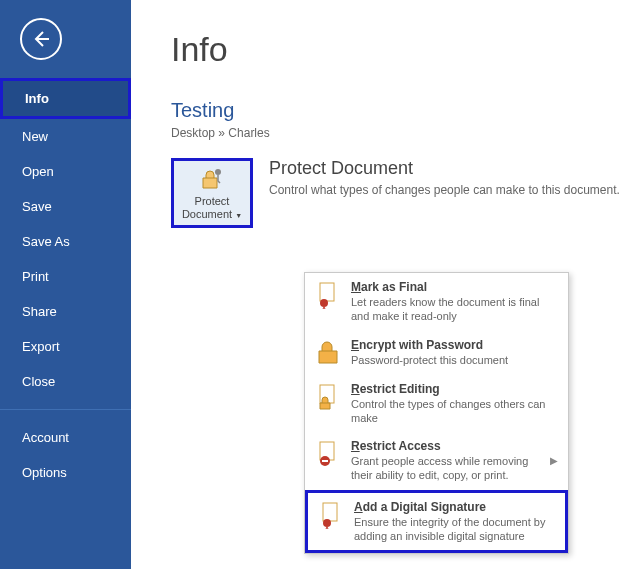  I want to click on menu-label: Encrypt with Password, so click(454, 345).